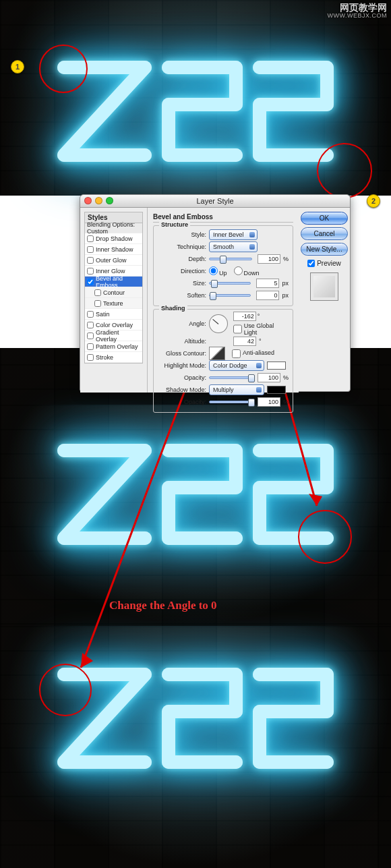 This screenshot has height=868, width=391. What do you see at coordinates (245, 341) in the screenshot?
I see `altitude-input: 42` at bounding box center [245, 341].